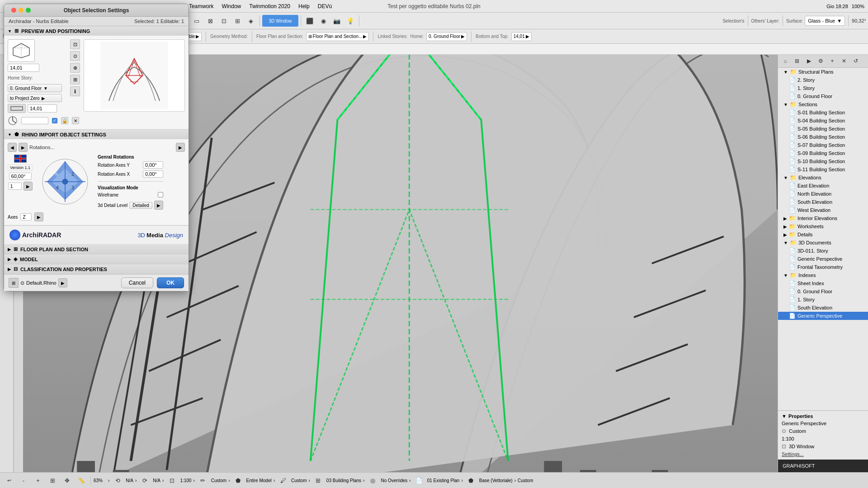 The image size is (868, 488). What do you see at coordinates (75, 56) in the screenshot?
I see `preview-ctrl-2: ⊙` at bounding box center [75, 56].